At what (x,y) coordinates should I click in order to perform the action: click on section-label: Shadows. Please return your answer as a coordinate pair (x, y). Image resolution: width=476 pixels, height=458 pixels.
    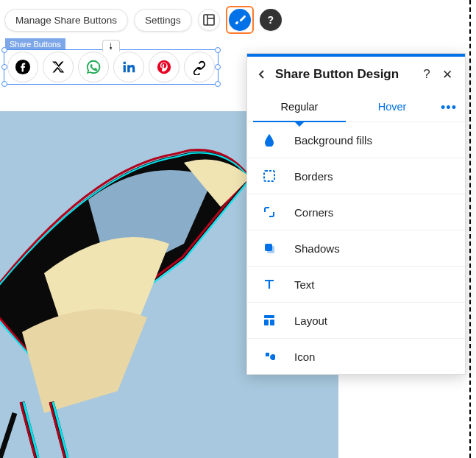
    Looking at the image, I should click on (317, 249).